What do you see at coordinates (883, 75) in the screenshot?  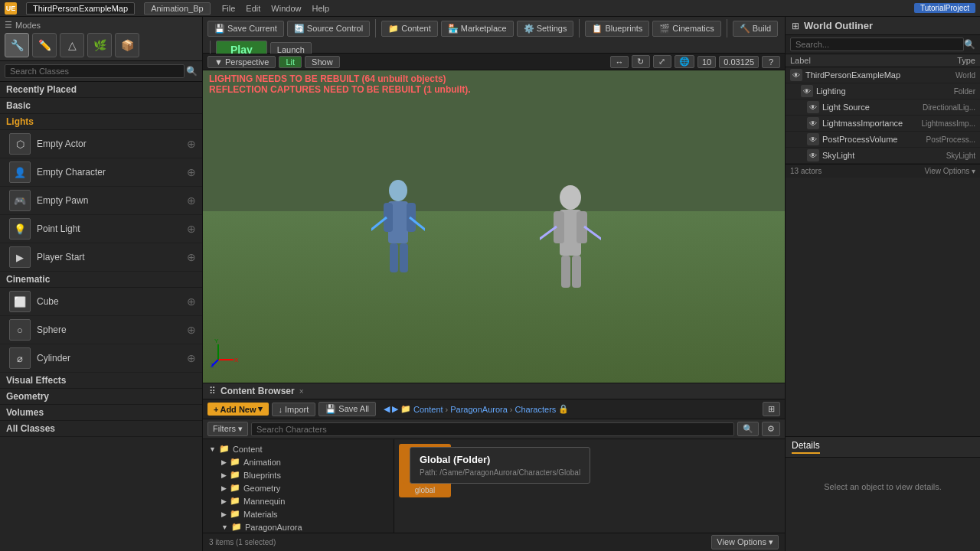 I see `wo-item-map: 👁 ThirdPersonExampleMap World` at bounding box center [883, 75].